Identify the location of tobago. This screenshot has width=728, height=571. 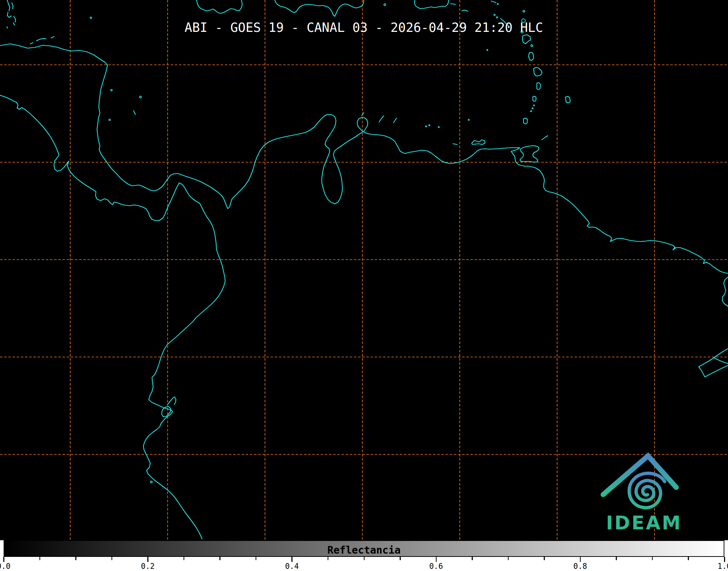
(545, 138).